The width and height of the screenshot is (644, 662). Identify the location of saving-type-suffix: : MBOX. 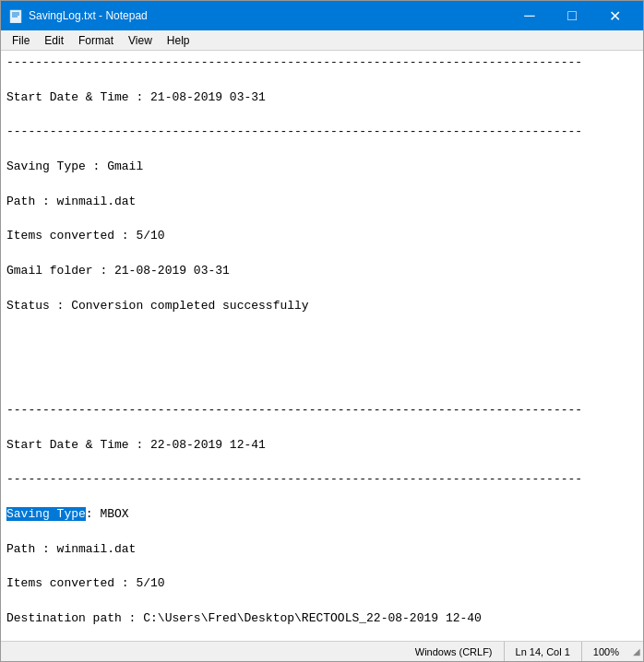
(107, 514).